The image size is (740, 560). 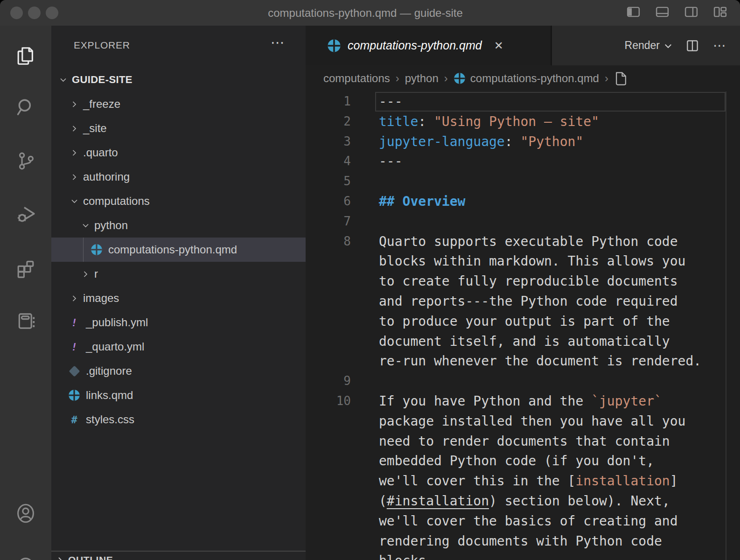 What do you see at coordinates (663, 12) in the screenshot?
I see `toggle-panel-icon` at bounding box center [663, 12].